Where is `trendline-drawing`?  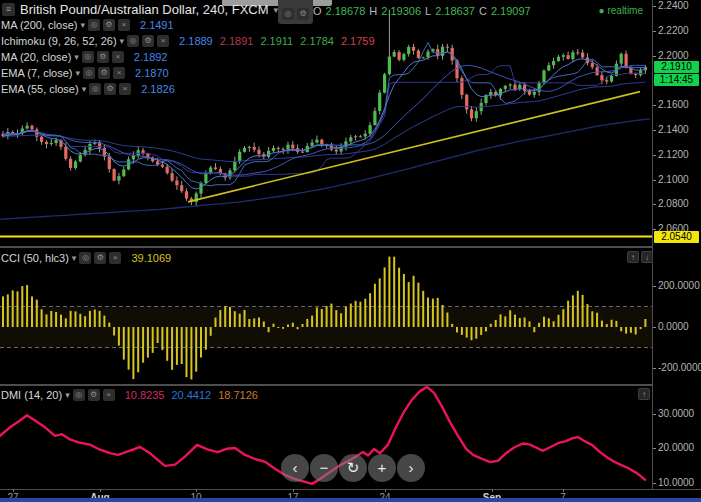 trendline-drawing is located at coordinates (414, 147).